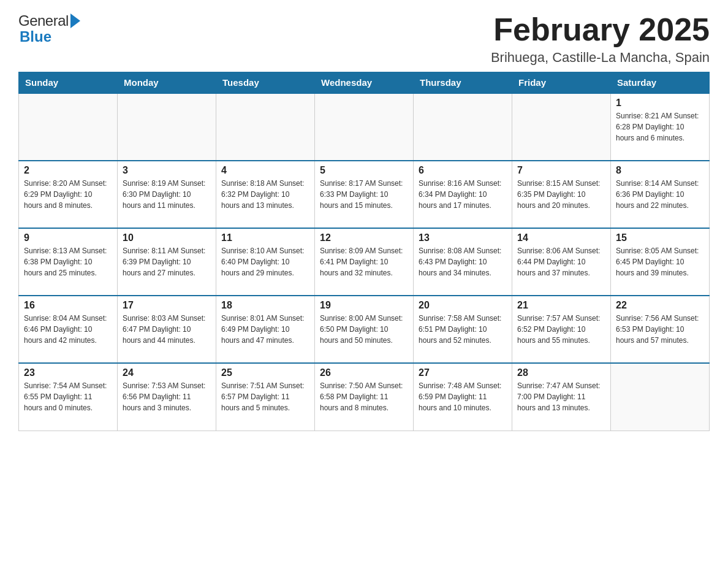 This screenshot has width=728, height=563. Describe the element at coordinates (561, 305) in the screenshot. I see `day-number: 21` at that location.